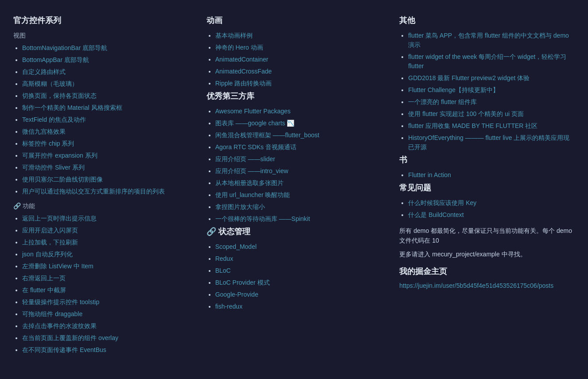 This screenshot has height=379, width=588. What do you see at coordinates (70, 338) in the screenshot?
I see `link-overlay: 在当前页面上覆盖新的组件 overlay` at bounding box center [70, 338].